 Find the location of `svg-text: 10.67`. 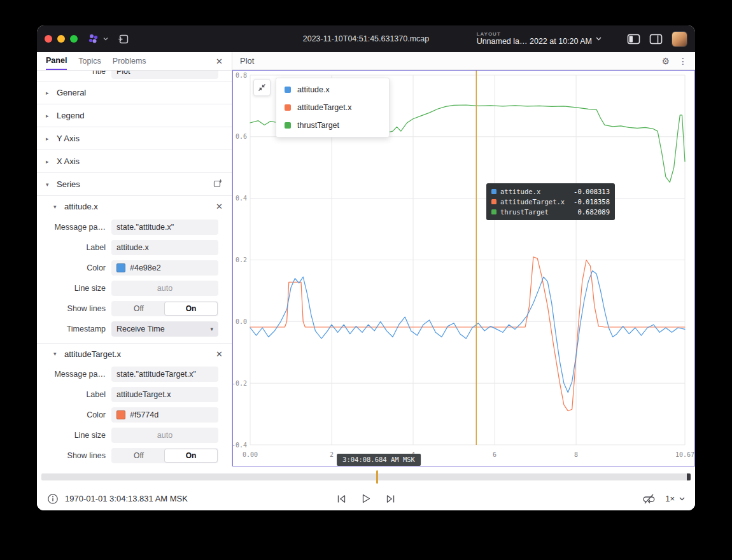

svg-text: 10.67 is located at coordinates (685, 454).